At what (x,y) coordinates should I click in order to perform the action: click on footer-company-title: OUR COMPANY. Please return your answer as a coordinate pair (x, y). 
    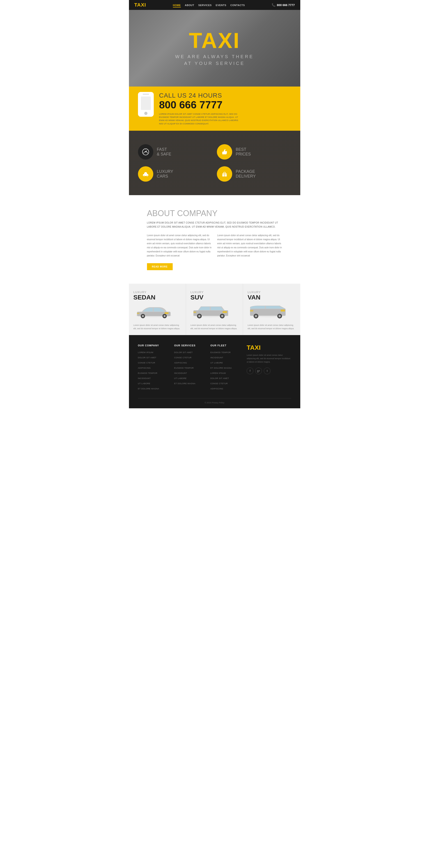
    Looking at the image, I should click on (154, 345).